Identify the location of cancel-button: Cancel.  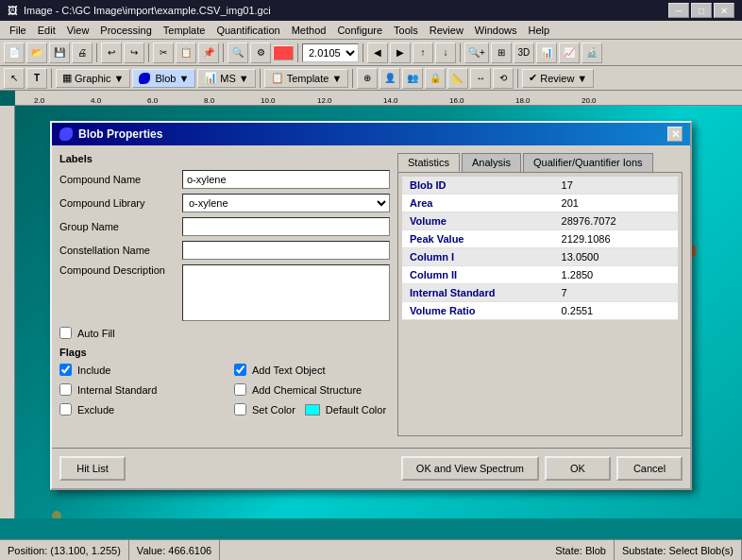
(649, 468).